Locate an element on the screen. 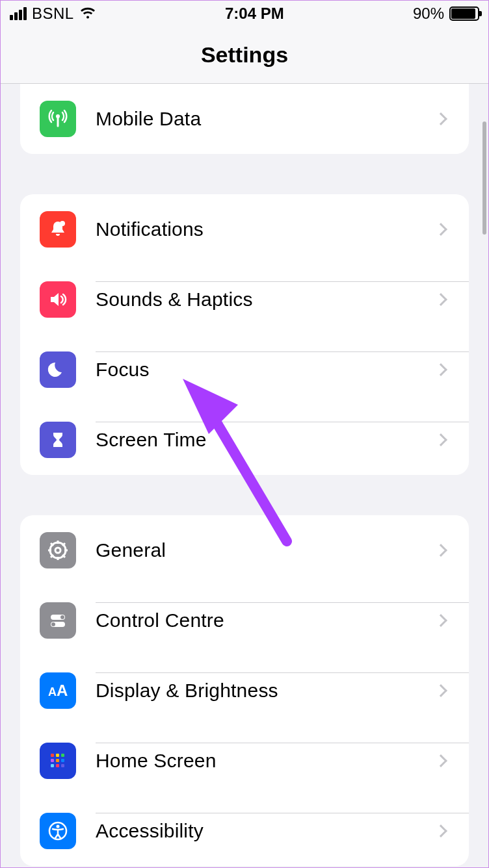  bell-icon is located at coordinates (58, 229).